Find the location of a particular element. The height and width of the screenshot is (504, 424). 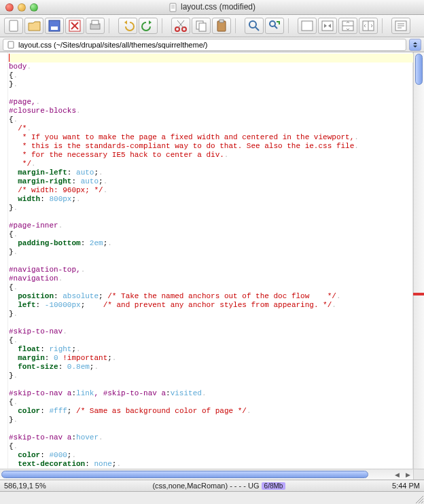

scroll-left-button: ◀ is located at coordinates (397, 474).